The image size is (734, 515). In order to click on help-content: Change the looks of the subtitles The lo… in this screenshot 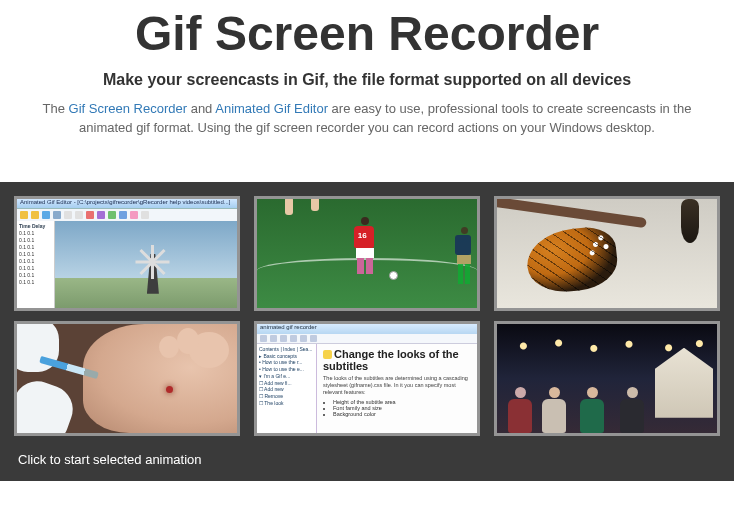, I will do `click(397, 388)`.